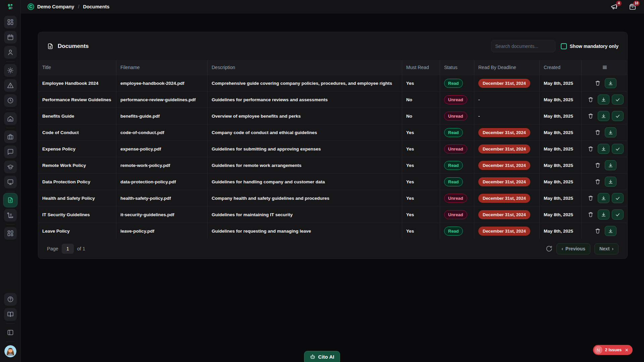 Image resolution: width=644 pixels, height=362 pixels. I want to click on table-row: Expense Policy expense-policy.pdf Guidel…, so click(333, 149).